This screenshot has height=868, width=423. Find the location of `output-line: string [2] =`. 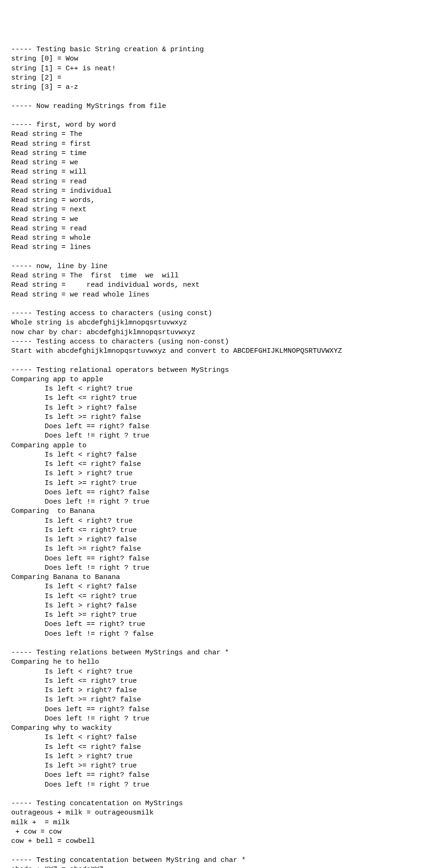

output-line: string [2] = is located at coordinates (211, 78).